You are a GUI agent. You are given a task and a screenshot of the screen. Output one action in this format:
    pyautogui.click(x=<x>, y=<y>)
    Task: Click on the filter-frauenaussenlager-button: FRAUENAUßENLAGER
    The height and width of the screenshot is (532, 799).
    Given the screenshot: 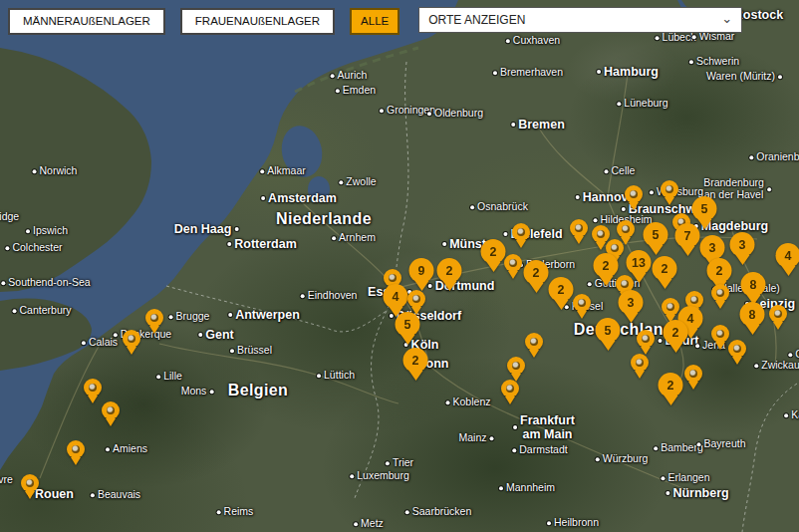 What is the action you would take?
    pyautogui.click(x=257, y=22)
    